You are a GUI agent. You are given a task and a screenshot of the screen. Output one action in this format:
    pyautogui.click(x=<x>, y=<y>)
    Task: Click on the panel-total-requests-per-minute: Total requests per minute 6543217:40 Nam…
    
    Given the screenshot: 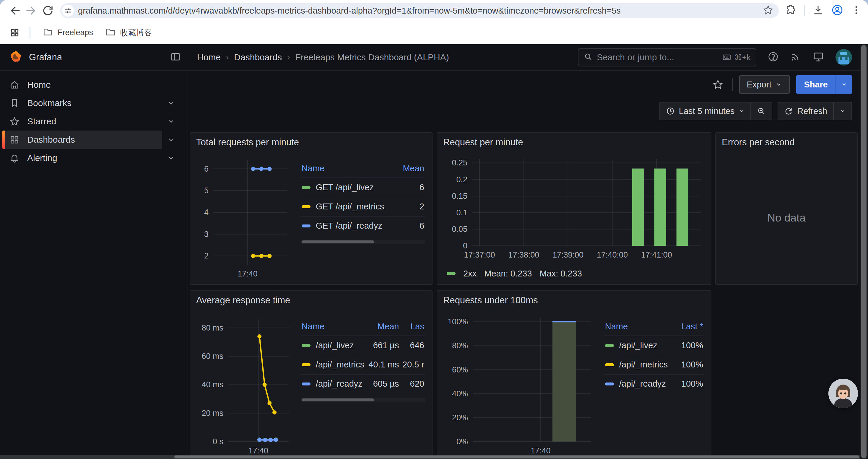 What is the action you would take?
    pyautogui.click(x=311, y=209)
    